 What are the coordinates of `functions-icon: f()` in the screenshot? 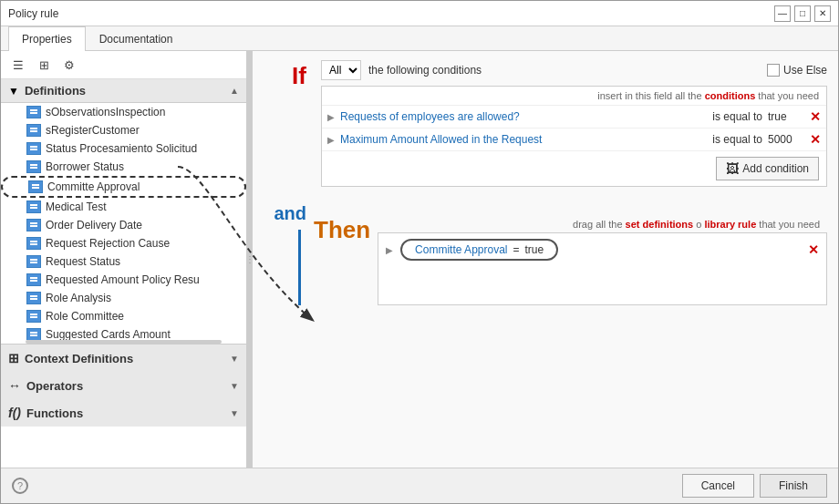 It's located at (15, 413).